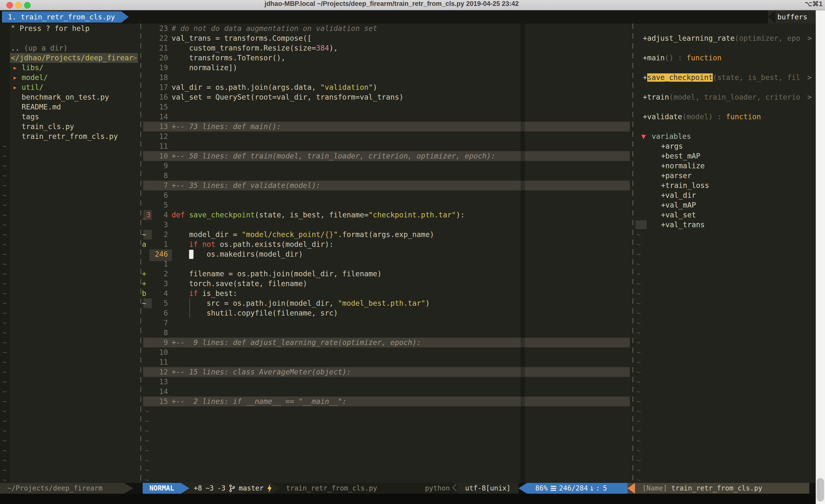  Describe the element at coordinates (408, 176) in the screenshot. I see `tagbar-item-parser: +parser` at that location.